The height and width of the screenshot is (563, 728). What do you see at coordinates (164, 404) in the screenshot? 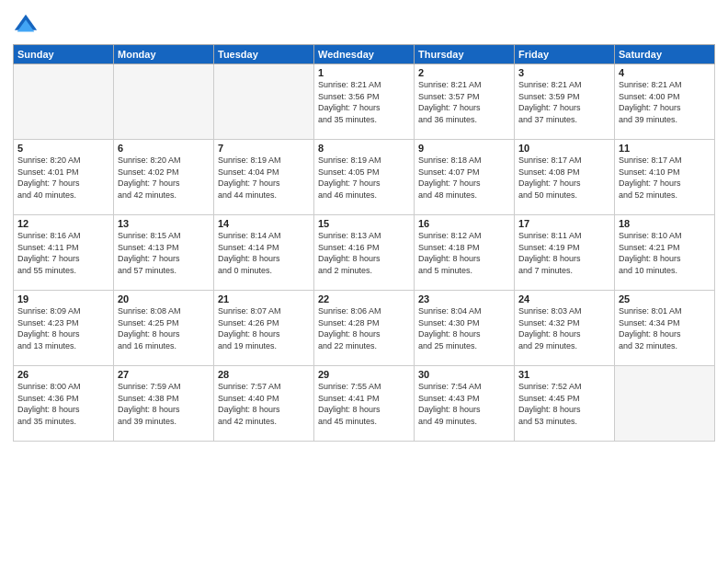
I see `calendar-cell: 27Sunrise: 7:59 AM Sunset: 4:38 PM Dayli…` at bounding box center [164, 404].